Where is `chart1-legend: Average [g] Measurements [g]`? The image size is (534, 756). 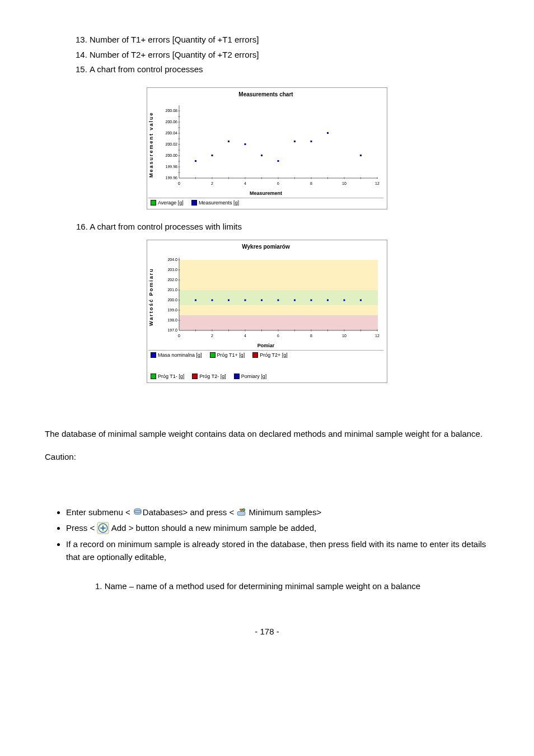 chart1-legend: Average [g] Measurements [g] is located at coordinates (266, 202).